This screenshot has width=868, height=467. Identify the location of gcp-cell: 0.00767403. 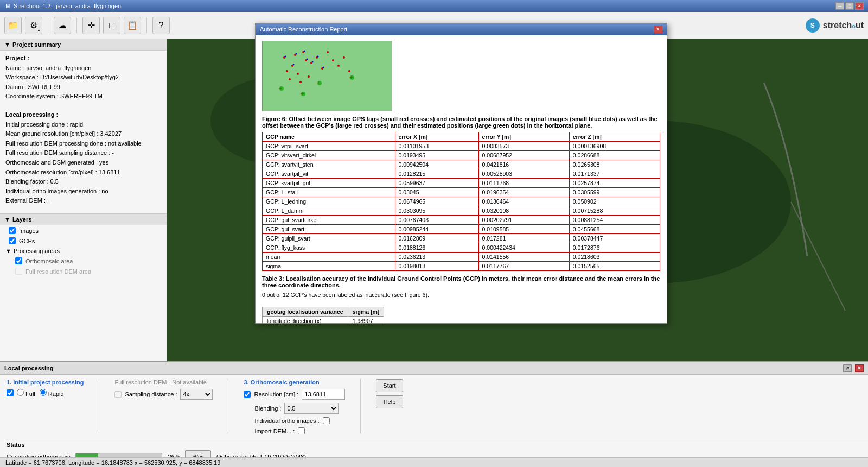
(437, 220).